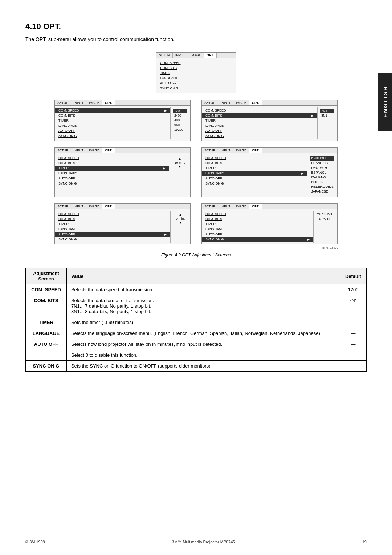  I want to click on footer-left: © 3M 1999, so click(35, 542).